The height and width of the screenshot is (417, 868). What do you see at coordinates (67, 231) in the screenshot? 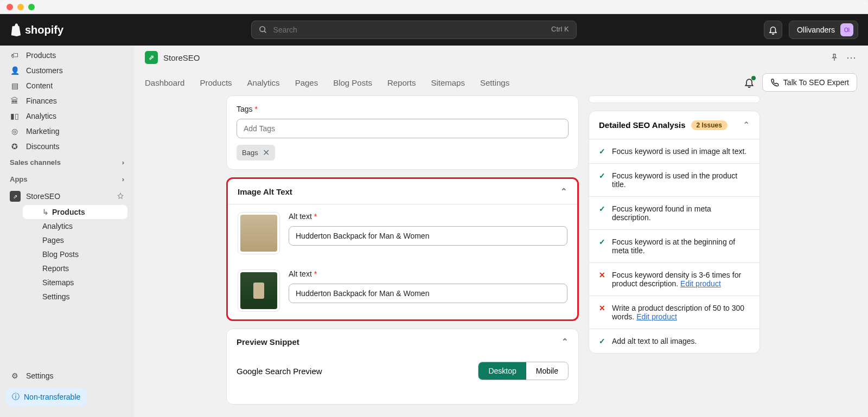
I see `sidebar: 🏷Products 👤Customers ▤Content 🏛Finances …` at bounding box center [67, 231].